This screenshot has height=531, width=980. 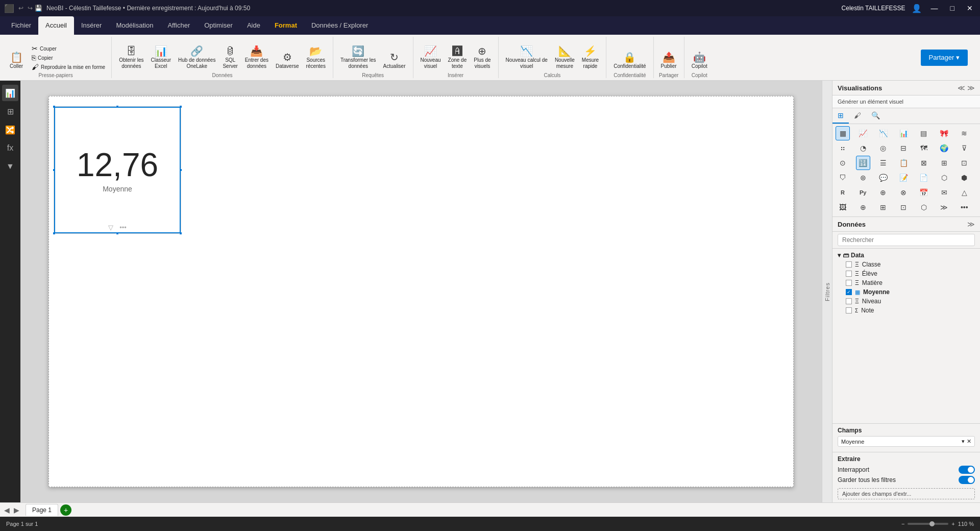 What do you see at coordinates (903, 524) in the screenshot?
I see `zoom-out-icon: −` at bounding box center [903, 524].